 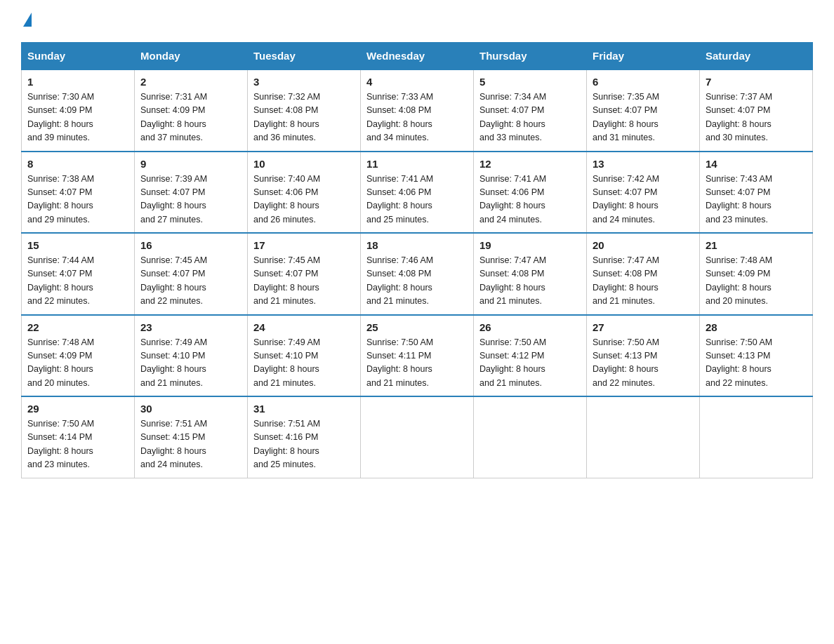 I want to click on calendar-cell: 22Sunrise: 7:48 AMSunset: 4:09 PMDayligh…, so click(x=79, y=356).